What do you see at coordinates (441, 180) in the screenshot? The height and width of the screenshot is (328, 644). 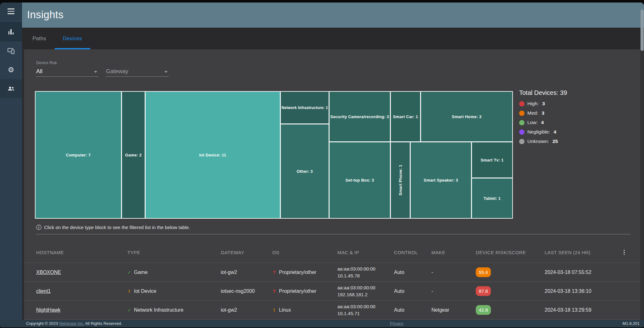 I see `treemap-block-smart-speaker: Smart Speaker: 3` at bounding box center [441, 180].